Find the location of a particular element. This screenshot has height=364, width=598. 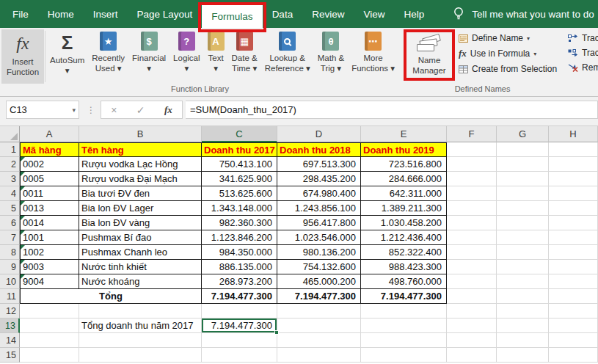

cell-B8: Pushmax Chanh leo is located at coordinates (141, 252).